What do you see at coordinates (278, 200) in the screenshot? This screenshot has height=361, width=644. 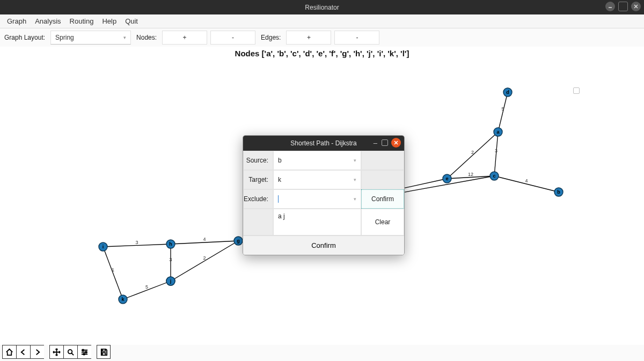 I see `exclude-value` at bounding box center [278, 200].